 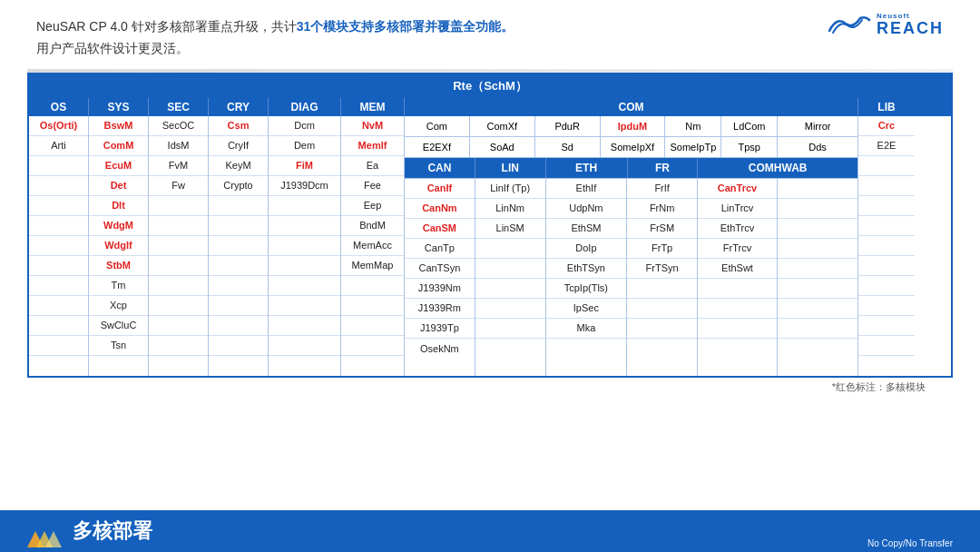 I want to click on cell-crc: Crc, so click(x=887, y=126).